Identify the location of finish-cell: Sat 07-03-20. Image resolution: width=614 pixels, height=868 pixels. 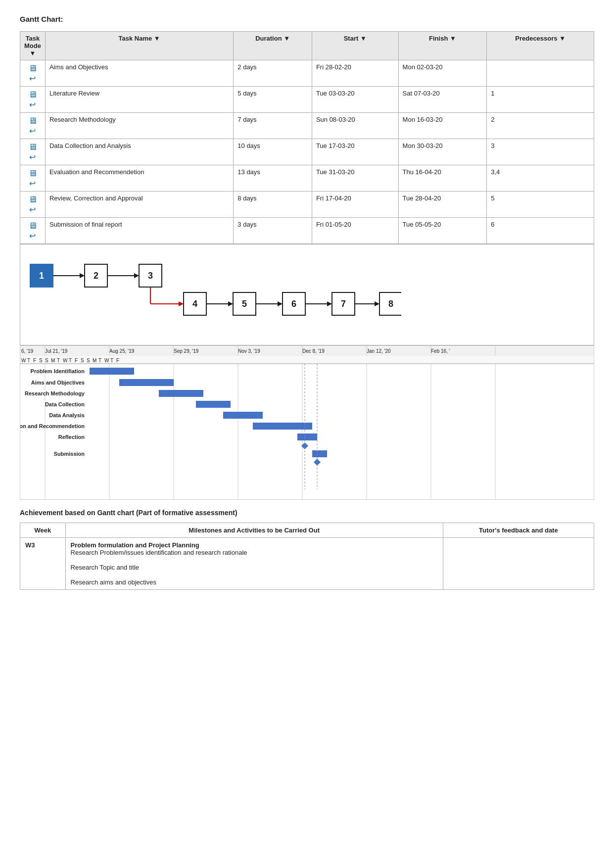
(442, 100).